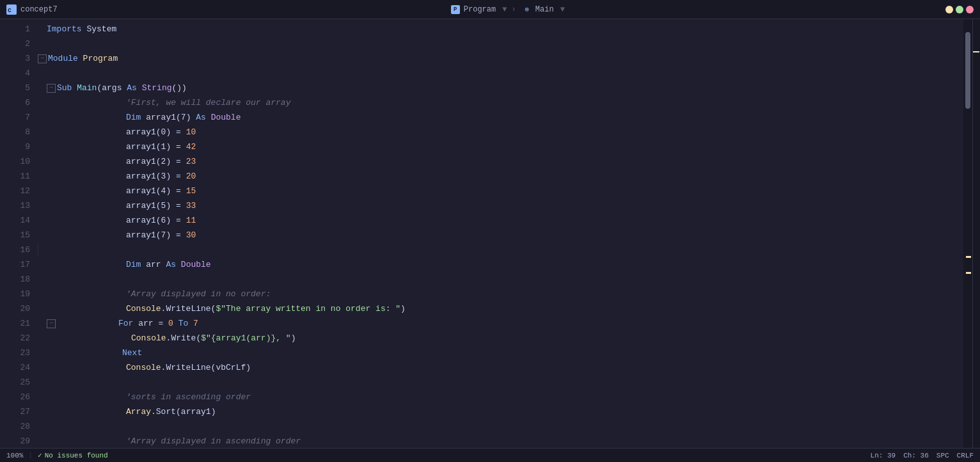 The height and width of the screenshot is (462, 980). I want to click on line-num-7: 7, so click(20, 118).